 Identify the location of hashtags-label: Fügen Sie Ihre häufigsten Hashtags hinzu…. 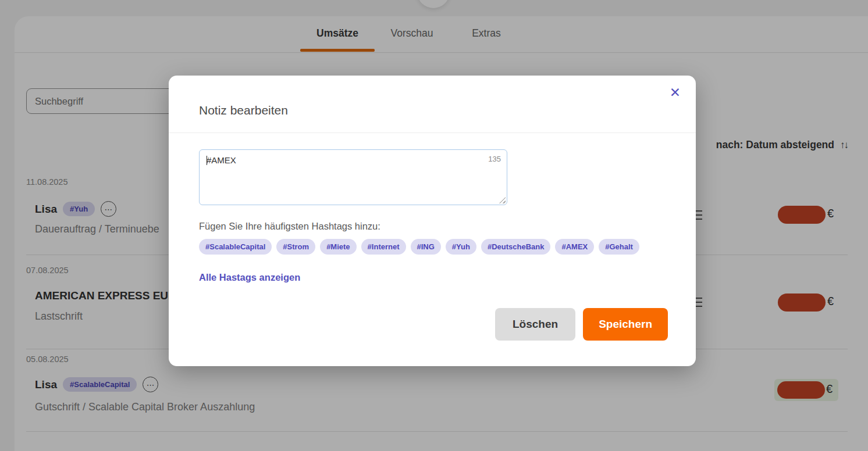
(290, 227).